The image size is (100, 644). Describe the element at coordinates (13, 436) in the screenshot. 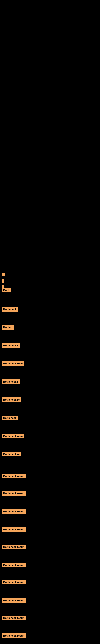

I see `bottleneck-label-9: Bottleneck resu` at that location.